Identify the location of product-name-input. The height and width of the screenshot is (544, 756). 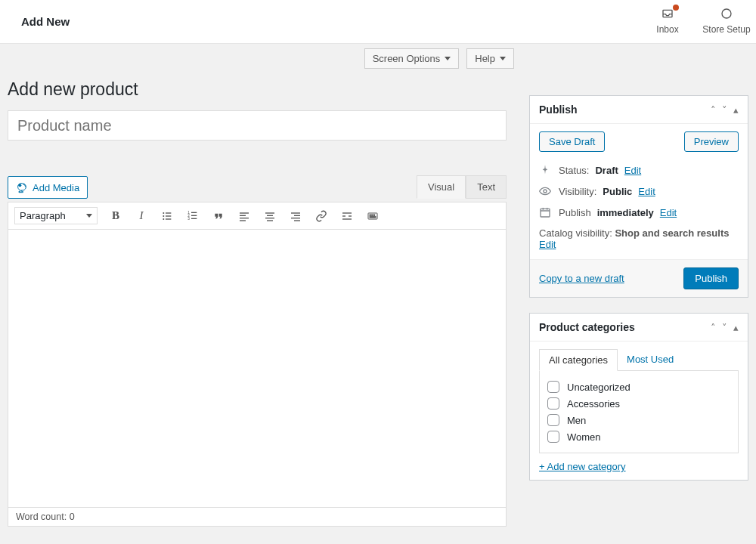
(257, 125).